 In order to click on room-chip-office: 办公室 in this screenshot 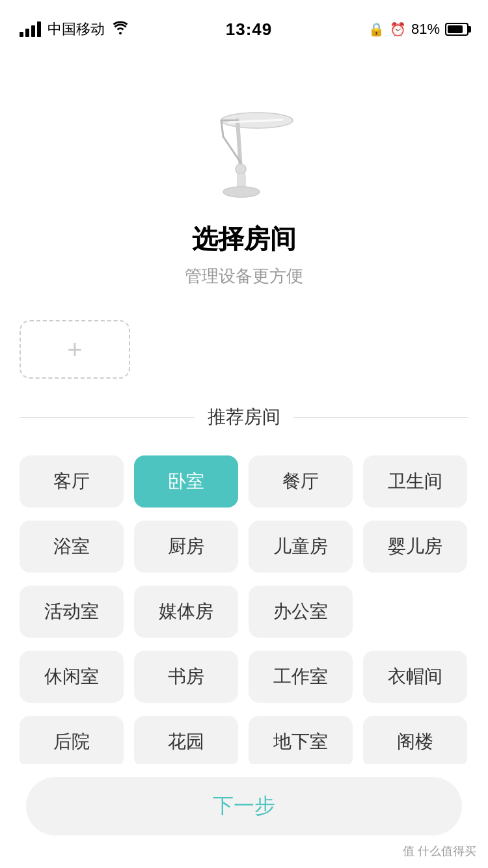, I will do `click(301, 612)`.